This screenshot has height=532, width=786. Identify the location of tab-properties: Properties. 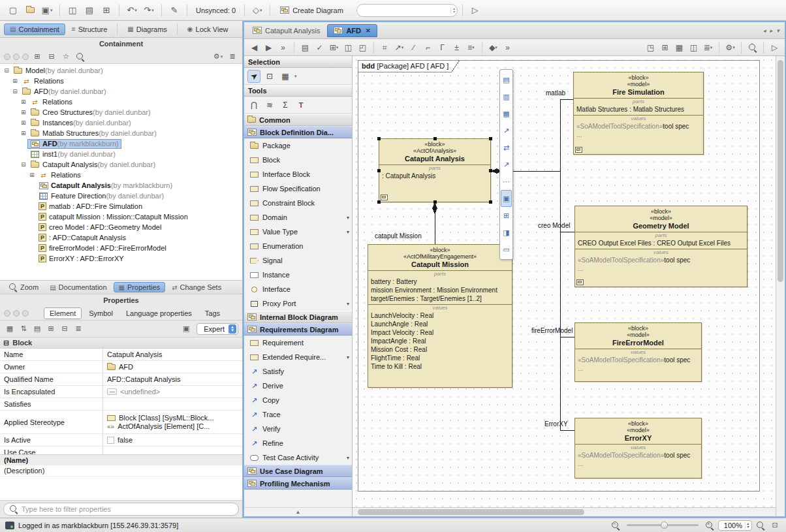
(140, 287).